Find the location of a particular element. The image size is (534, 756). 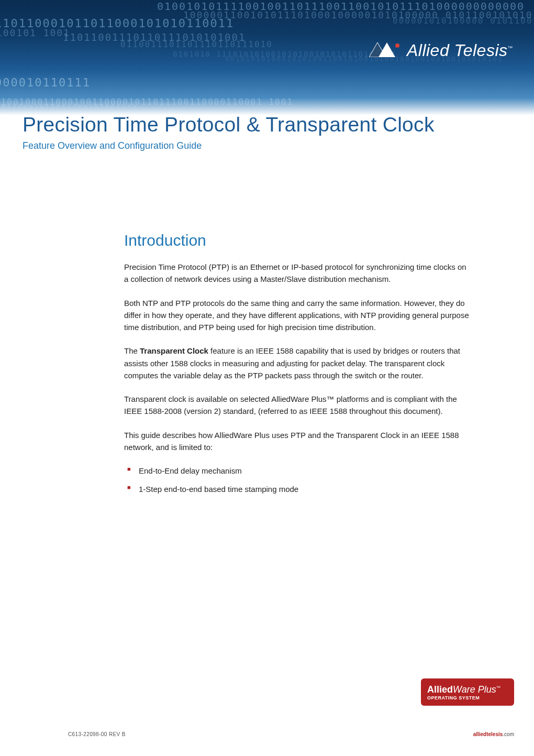

binary-decor: 000010110111 is located at coordinates (45, 83).